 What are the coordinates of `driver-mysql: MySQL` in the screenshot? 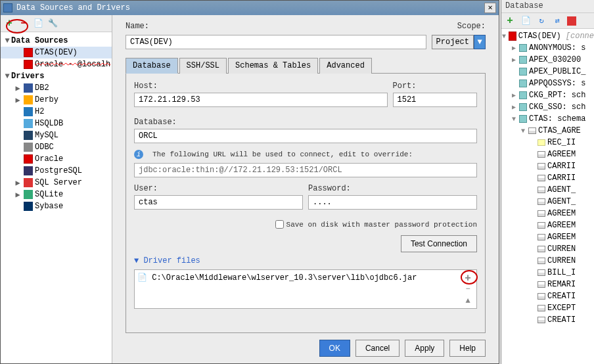 It's located at (57, 135).